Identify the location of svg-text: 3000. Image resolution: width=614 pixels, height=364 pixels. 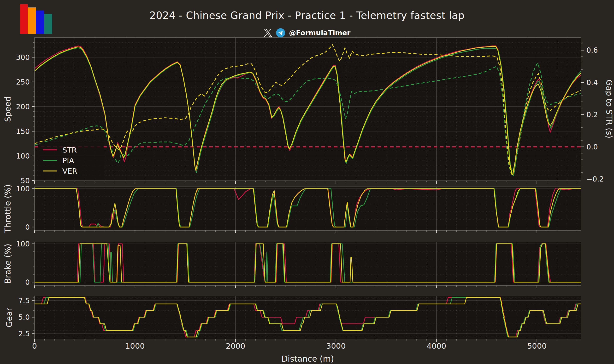
(336, 346).